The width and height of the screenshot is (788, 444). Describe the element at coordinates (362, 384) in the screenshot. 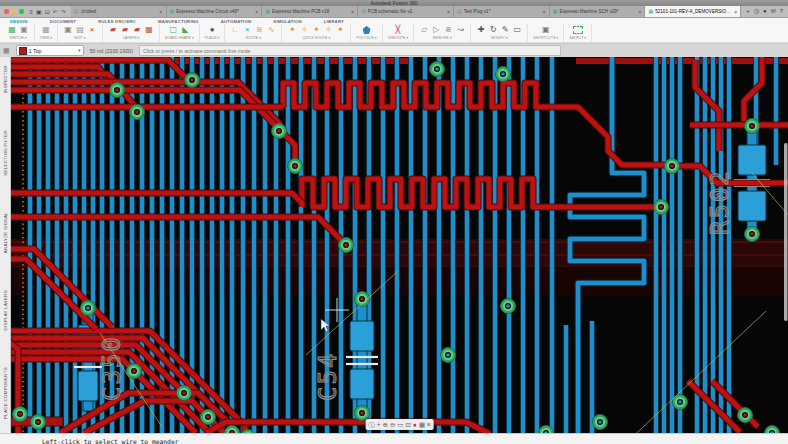

I see `capacitor-C54-pad` at that location.